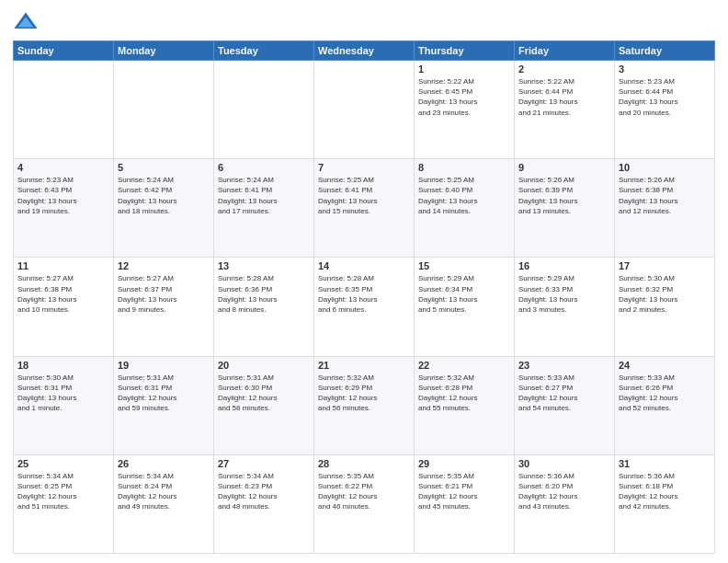 The image size is (728, 563). Describe the element at coordinates (364, 22) in the screenshot. I see `header` at that location.